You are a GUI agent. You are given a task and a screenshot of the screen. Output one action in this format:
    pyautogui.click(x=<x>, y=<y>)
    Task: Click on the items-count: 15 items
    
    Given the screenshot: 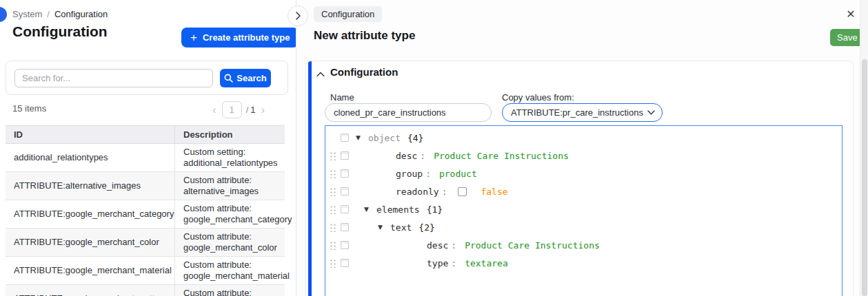 What is the action you would take?
    pyautogui.click(x=29, y=109)
    